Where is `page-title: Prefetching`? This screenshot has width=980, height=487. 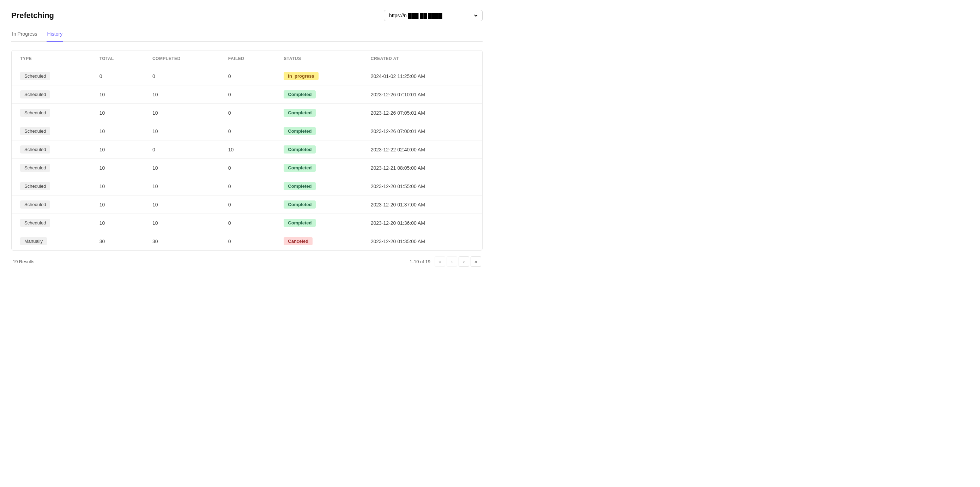 page-title: Prefetching is located at coordinates (33, 16).